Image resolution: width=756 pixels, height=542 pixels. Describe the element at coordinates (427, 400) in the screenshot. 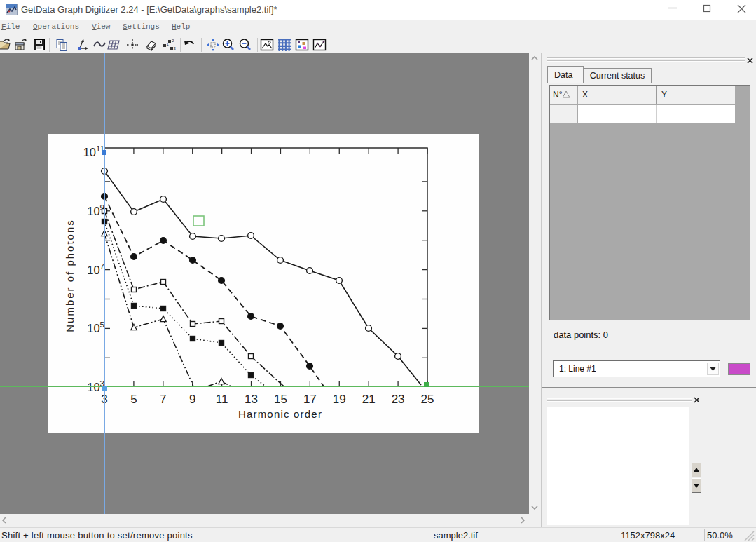

I see `svg-text: 25` at that location.